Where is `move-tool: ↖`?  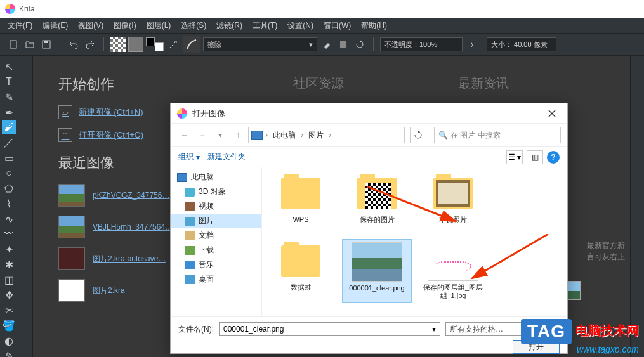
move-tool: ↖ is located at coordinates (9, 67).